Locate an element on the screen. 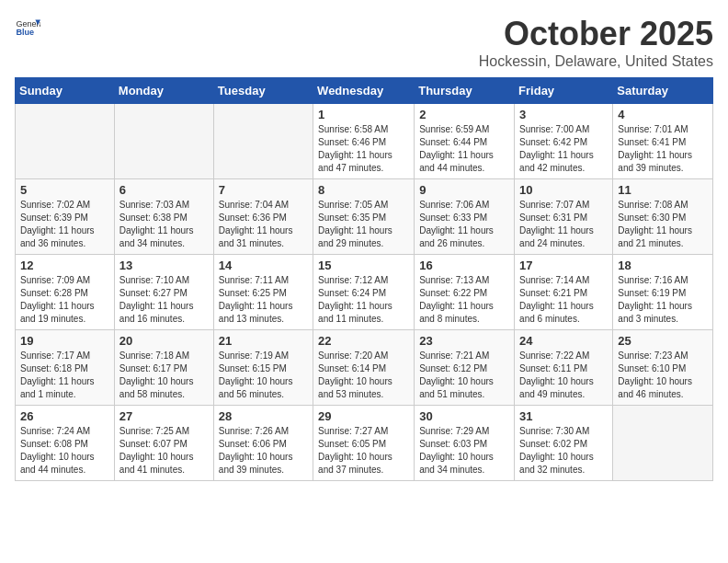  day-number: 30 is located at coordinates (464, 416).